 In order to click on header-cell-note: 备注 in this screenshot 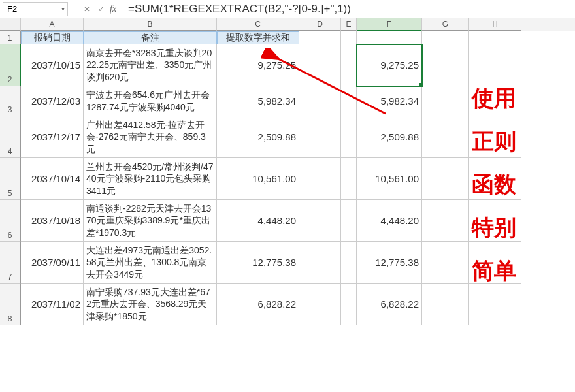, I will do `click(150, 38)`.